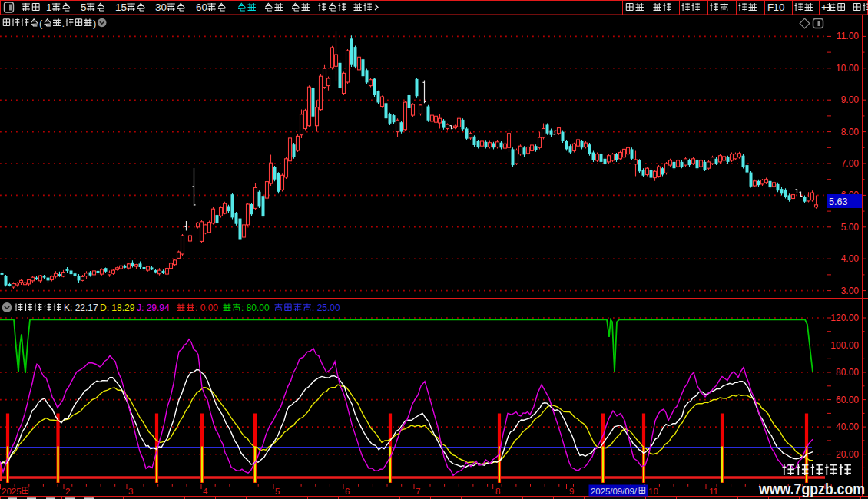 This screenshot has width=868, height=499. Describe the element at coordinates (498, 491) in the screenshot. I see `svg-text: 8` at that location.